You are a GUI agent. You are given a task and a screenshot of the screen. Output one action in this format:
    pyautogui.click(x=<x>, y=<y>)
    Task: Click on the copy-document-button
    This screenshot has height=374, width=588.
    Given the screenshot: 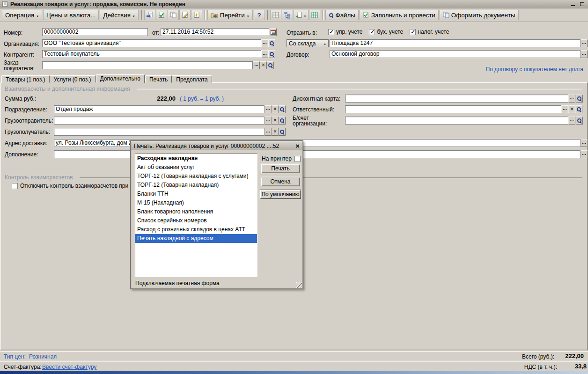 What is the action you would take?
    pyautogui.click(x=173, y=15)
    